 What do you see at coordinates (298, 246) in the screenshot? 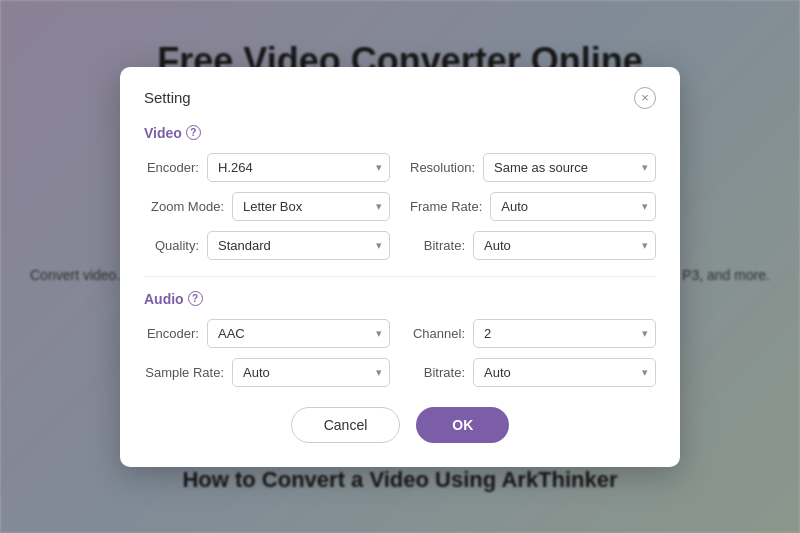
I see `quality-select: Standard High Low` at bounding box center [298, 246].